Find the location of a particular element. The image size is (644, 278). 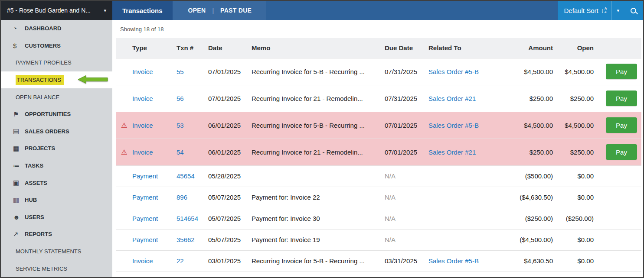

txn-number-link: 55 is located at coordinates (180, 72).